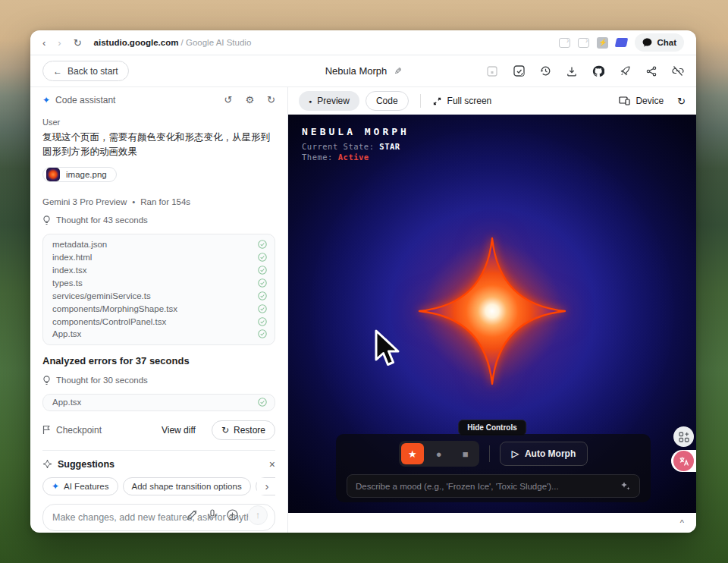  What do you see at coordinates (159, 308) in the screenshot?
I see `file-row: components/MorphingShape.tsx` at bounding box center [159, 308].